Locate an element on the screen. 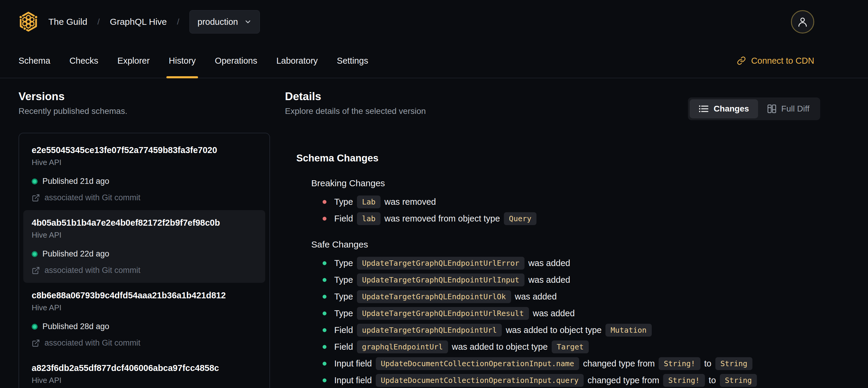  change-text: FieldupdateTargetGraphQLEndpointUrlwas a… is located at coordinates (495, 330).